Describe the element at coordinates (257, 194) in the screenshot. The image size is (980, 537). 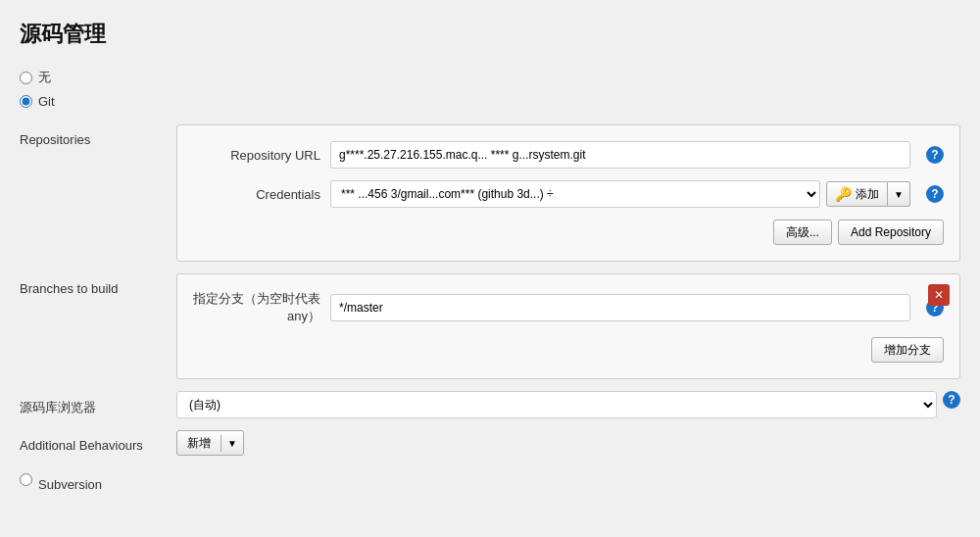
I see `credentials-label: Credentials` at that location.